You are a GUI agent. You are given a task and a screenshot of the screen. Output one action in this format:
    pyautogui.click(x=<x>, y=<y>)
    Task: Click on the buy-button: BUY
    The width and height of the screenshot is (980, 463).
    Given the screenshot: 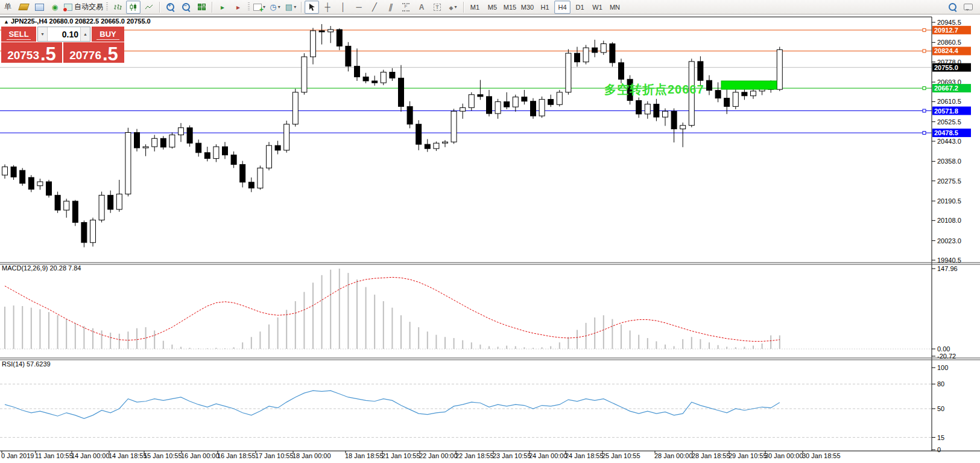 What is the action you would take?
    pyautogui.click(x=108, y=34)
    